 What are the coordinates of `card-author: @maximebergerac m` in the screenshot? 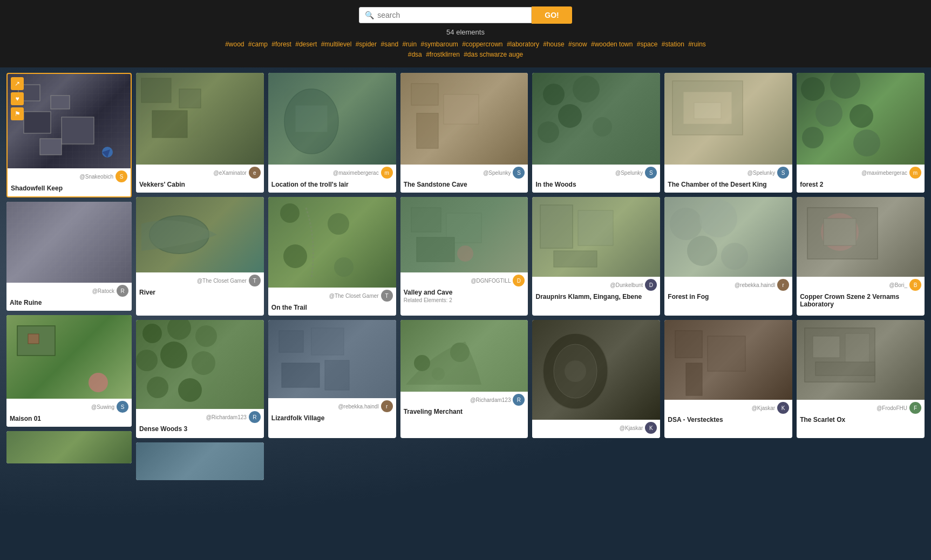 It's located at (860, 173).